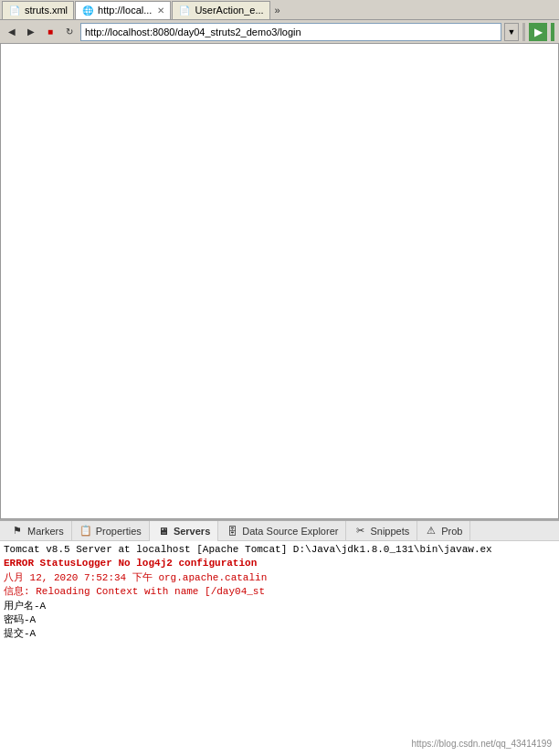  Describe the element at coordinates (280, 592) in the screenshot. I see `console-line-info2: 信息: Reloading Context with name [/day04_…` at that location.